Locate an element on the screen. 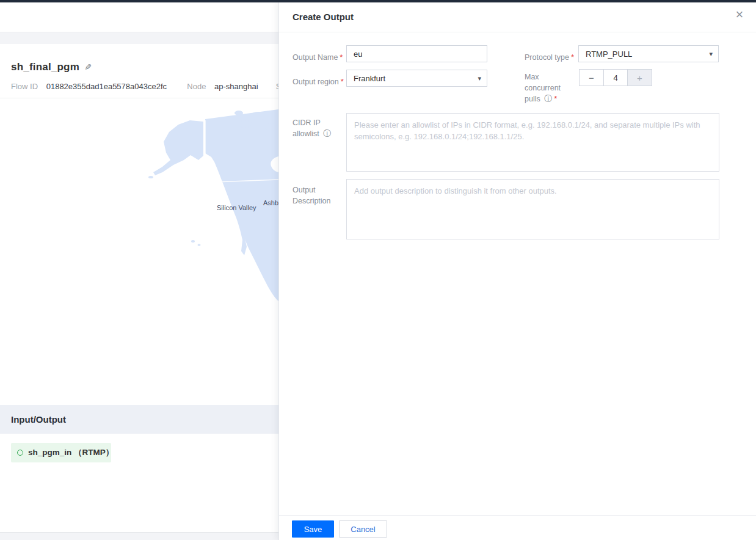 The height and width of the screenshot is (540, 756). max-pulls-label: Max concurrent pulls ⓘ* is located at coordinates (548, 88).